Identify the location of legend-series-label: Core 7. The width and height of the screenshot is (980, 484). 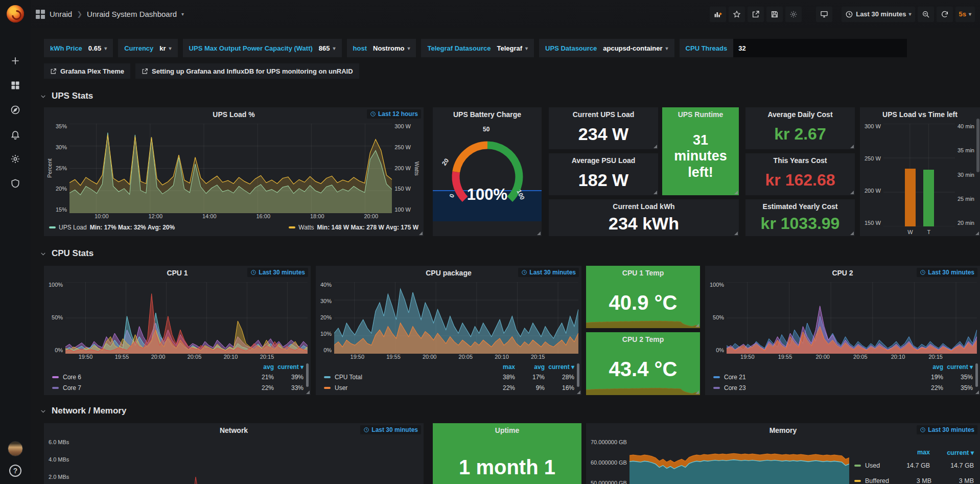
(148, 388).